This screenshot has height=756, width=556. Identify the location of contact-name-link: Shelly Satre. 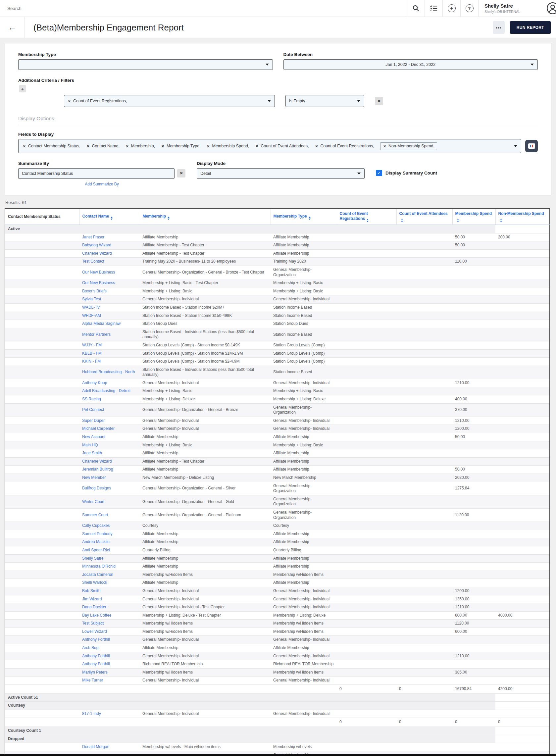
(93, 558).